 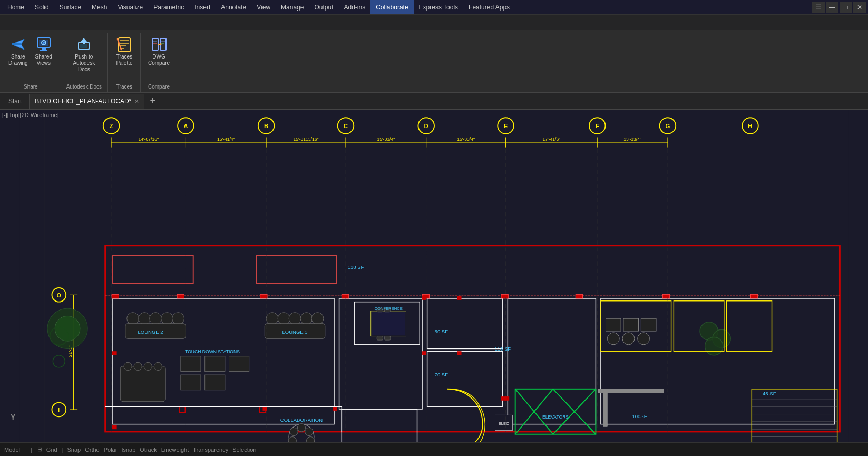 I want to click on doc-tab-label: BLVD OFFICE_PLAN-AUTOCAD*, so click(x=83, y=101).